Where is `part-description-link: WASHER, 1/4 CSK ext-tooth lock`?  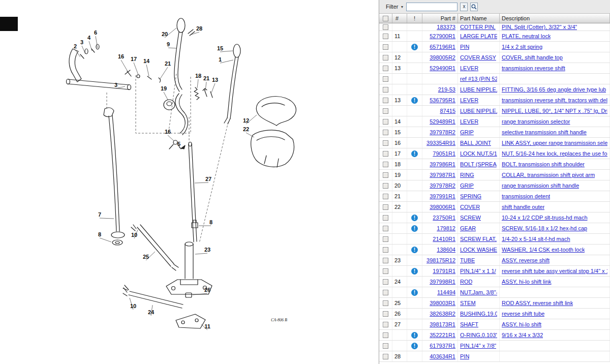 part-description-link: WASHER, 1/4 CSK ext-tooth lock is located at coordinates (543, 250).